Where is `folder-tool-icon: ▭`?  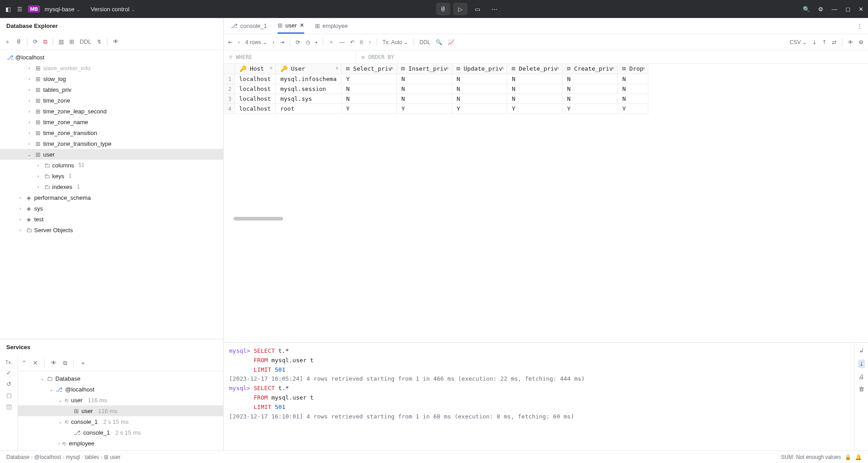 folder-tool-icon: ▭ is located at coordinates (477, 9).